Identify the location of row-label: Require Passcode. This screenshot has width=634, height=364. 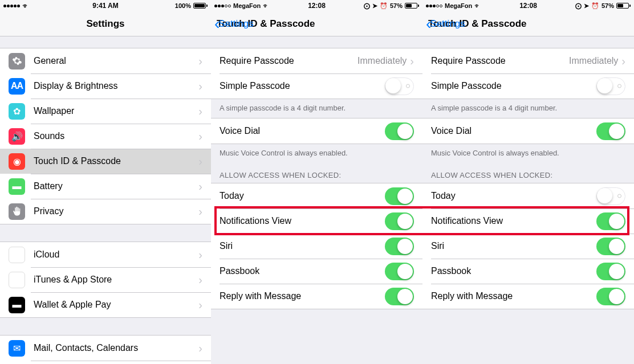
(288, 61).